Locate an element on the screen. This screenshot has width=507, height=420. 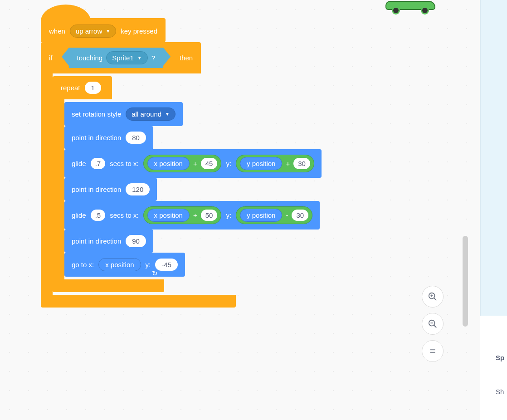
direction-input: 120 is located at coordinates (138, 190).